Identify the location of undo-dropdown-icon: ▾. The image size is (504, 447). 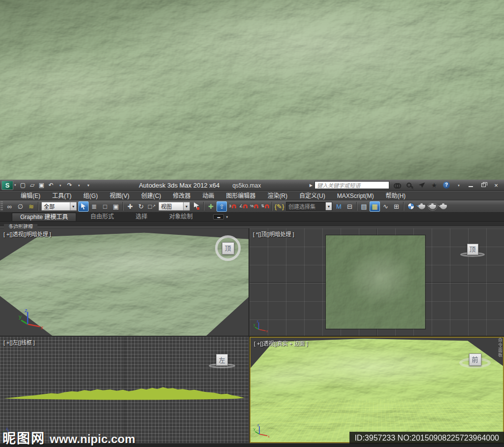
(61, 185).